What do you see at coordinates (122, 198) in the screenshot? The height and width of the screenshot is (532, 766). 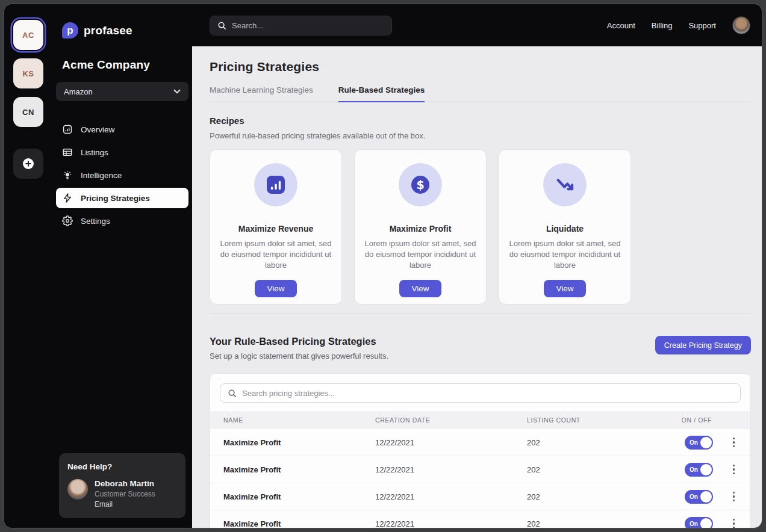 I see `sidebar-item-pricing-strategies: Pricing Strategies` at bounding box center [122, 198].